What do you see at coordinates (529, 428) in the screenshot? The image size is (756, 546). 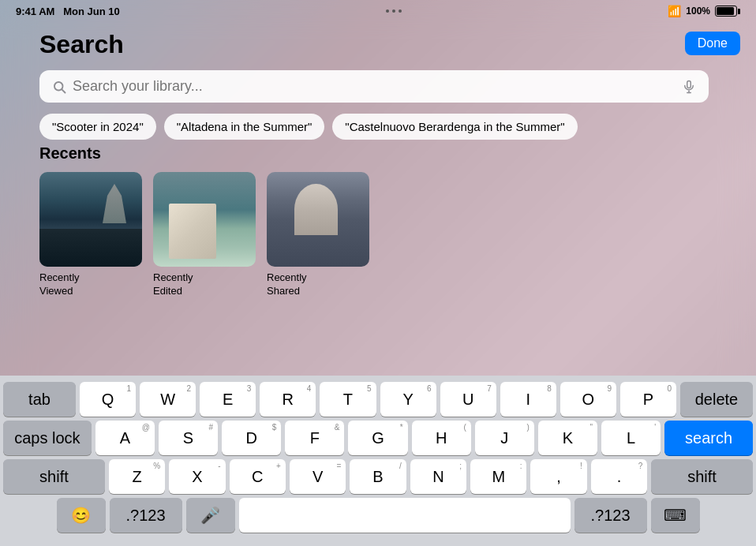 I see `j-sub: )` at bounding box center [529, 428].